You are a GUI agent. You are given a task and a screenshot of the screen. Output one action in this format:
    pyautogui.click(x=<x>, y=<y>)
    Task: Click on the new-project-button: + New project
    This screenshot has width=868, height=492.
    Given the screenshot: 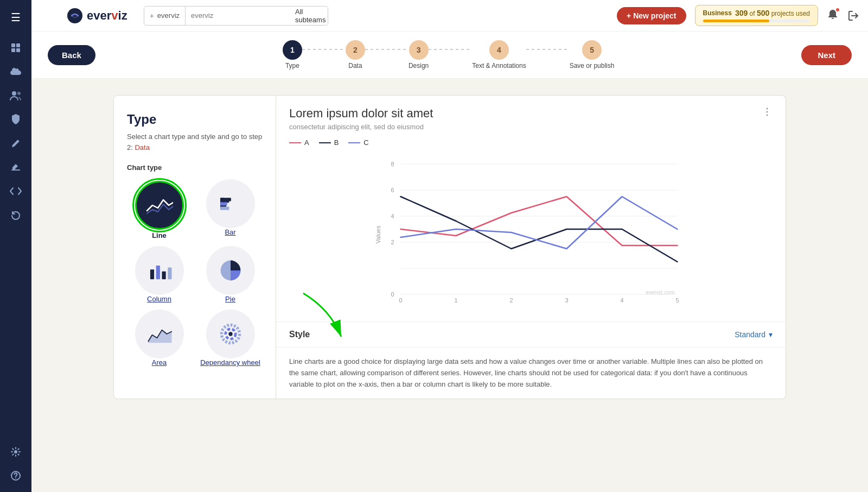 What is the action you would take?
    pyautogui.click(x=651, y=16)
    